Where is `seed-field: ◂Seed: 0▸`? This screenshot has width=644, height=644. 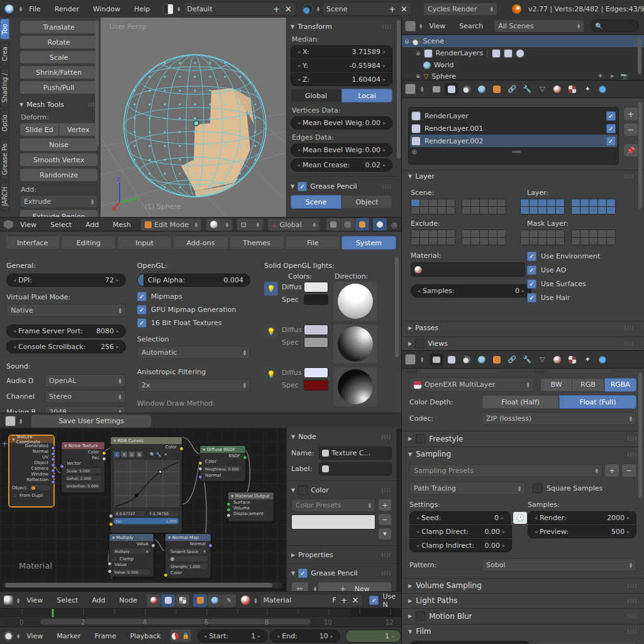 seed-field: ◂Seed: 0▸ is located at coordinates (460, 518).